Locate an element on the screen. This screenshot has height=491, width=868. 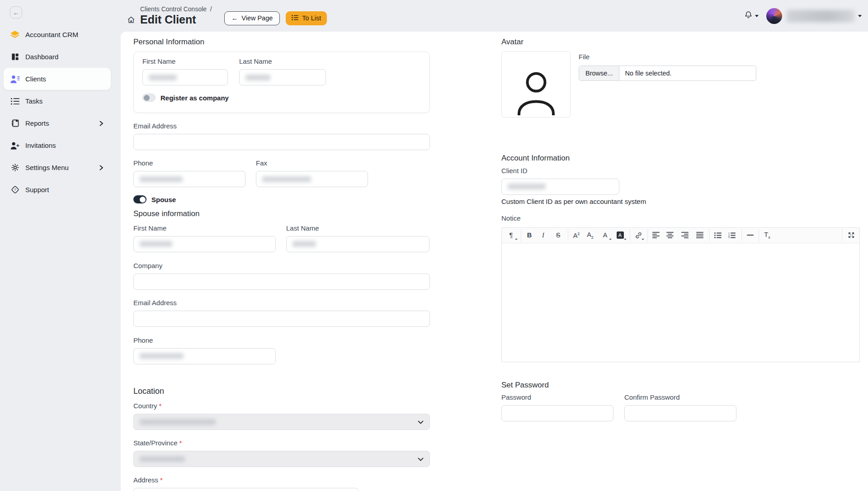
sidebar: ← Accountant CRM Dashboard Clients is located at coordinates (57, 246).